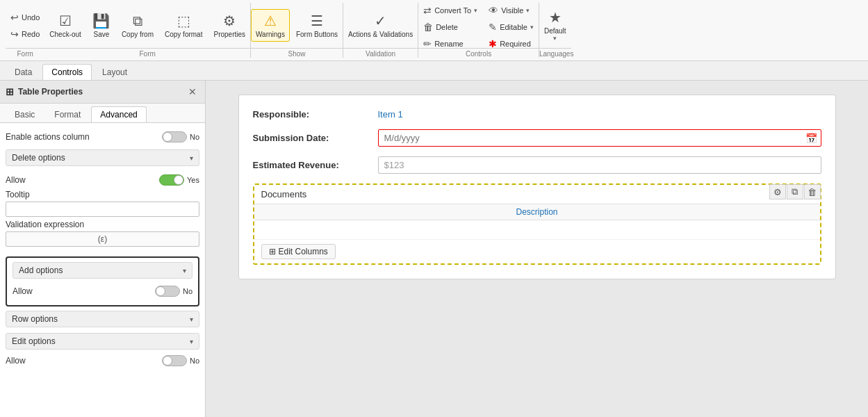  What do you see at coordinates (179, 180) in the screenshot?
I see `delete-allow-toggle: Yes` at bounding box center [179, 180].